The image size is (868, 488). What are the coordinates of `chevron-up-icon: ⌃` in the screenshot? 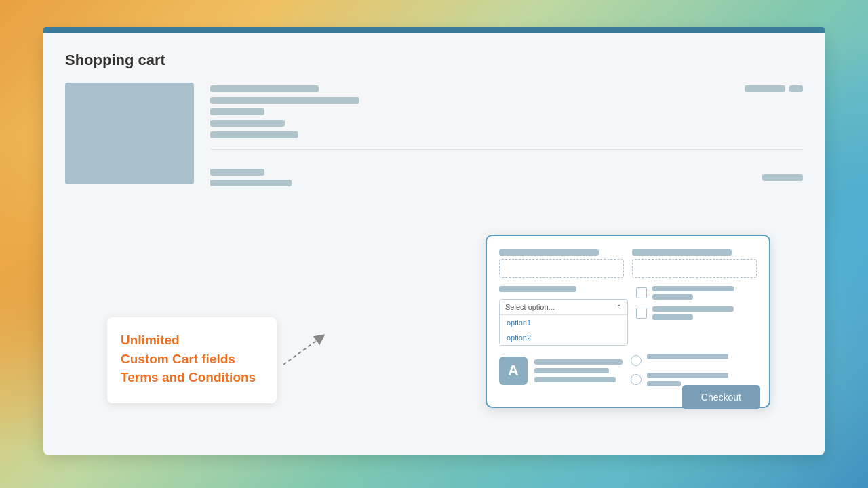 It's located at (619, 308).